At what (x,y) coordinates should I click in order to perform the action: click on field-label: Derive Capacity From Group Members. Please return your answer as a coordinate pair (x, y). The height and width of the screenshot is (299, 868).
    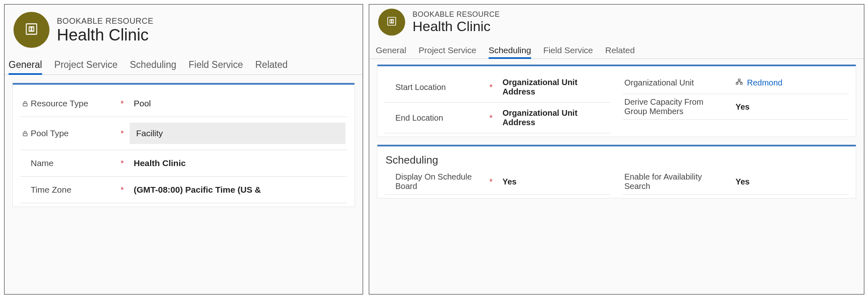
    Looking at the image, I should click on (673, 107).